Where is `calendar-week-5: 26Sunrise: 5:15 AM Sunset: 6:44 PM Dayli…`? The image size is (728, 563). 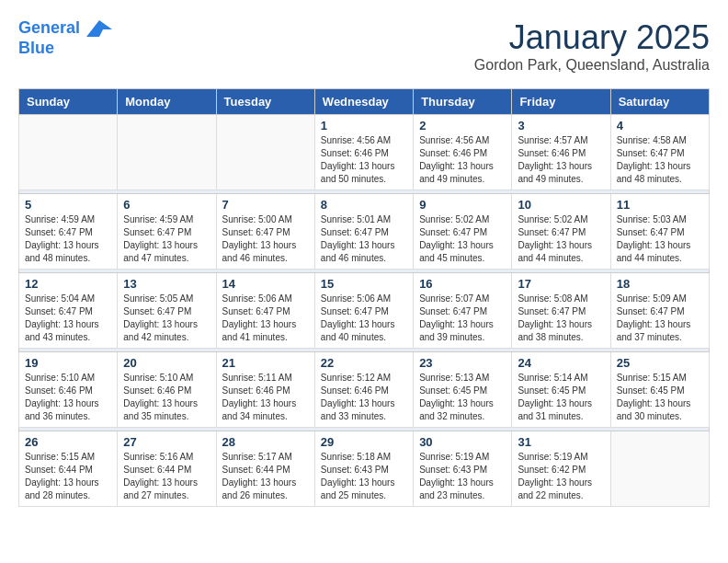 calendar-week-5: 26Sunrise: 5:15 AM Sunset: 6:44 PM Dayli… is located at coordinates (364, 469).